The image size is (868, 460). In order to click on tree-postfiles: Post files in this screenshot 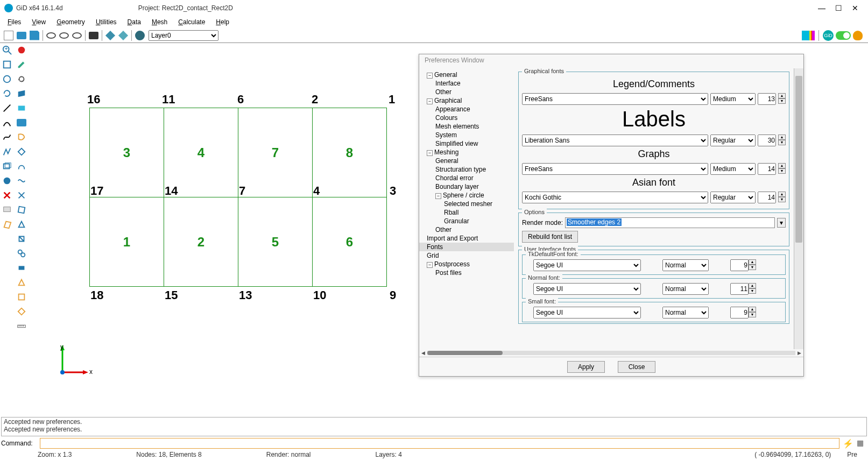, I will do `click(467, 273)`.